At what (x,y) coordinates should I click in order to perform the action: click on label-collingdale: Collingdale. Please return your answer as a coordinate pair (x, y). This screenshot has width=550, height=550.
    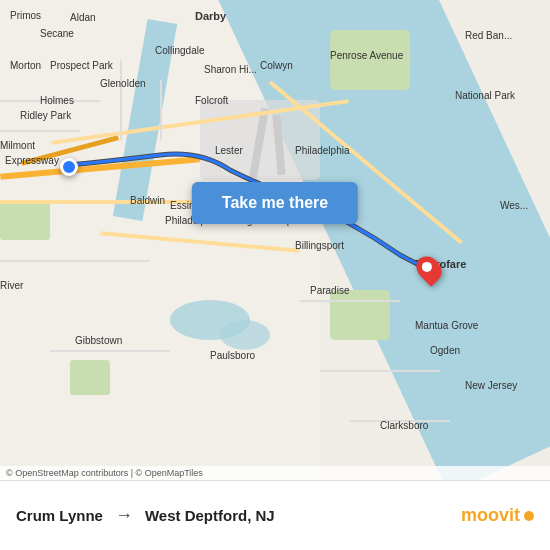
    Looking at the image, I should click on (180, 50).